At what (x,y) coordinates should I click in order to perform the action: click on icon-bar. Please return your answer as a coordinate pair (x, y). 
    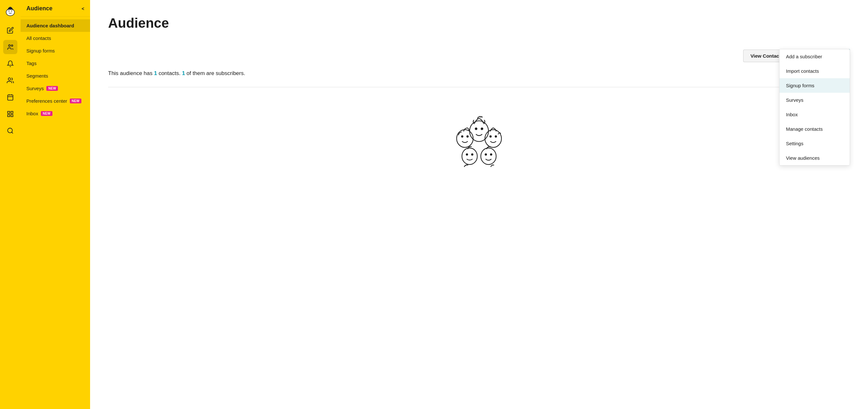
    Looking at the image, I should click on (10, 204).